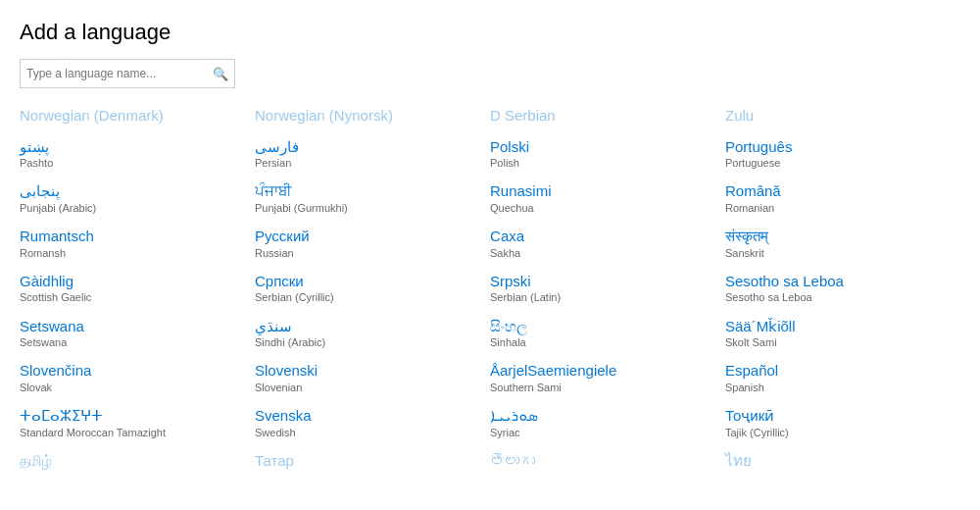  Describe the element at coordinates (843, 425) in the screenshot. I see `list-item: ТоҷикӣTajik (Cyrillic)` at that location.